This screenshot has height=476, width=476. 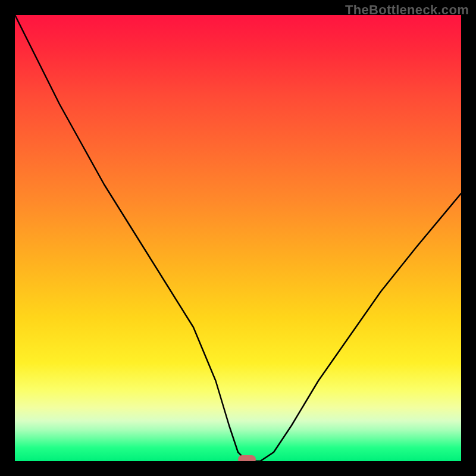 What do you see at coordinates (247, 458) in the screenshot?
I see `optimal-marker` at bounding box center [247, 458].